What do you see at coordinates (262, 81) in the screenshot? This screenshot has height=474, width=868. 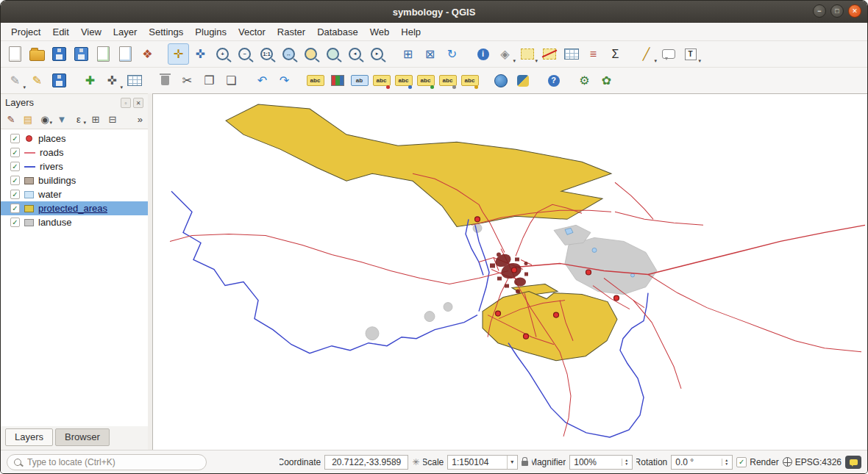 I see `undo-icon: ↶` at bounding box center [262, 81].